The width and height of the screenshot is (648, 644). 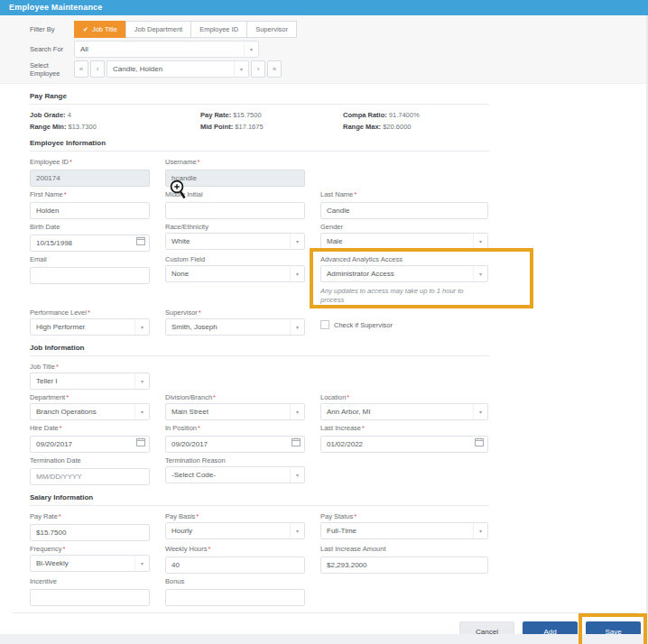 What do you see at coordinates (404, 274) in the screenshot?
I see `advanced-analytics-select: Administrator Access ▾` at bounding box center [404, 274].